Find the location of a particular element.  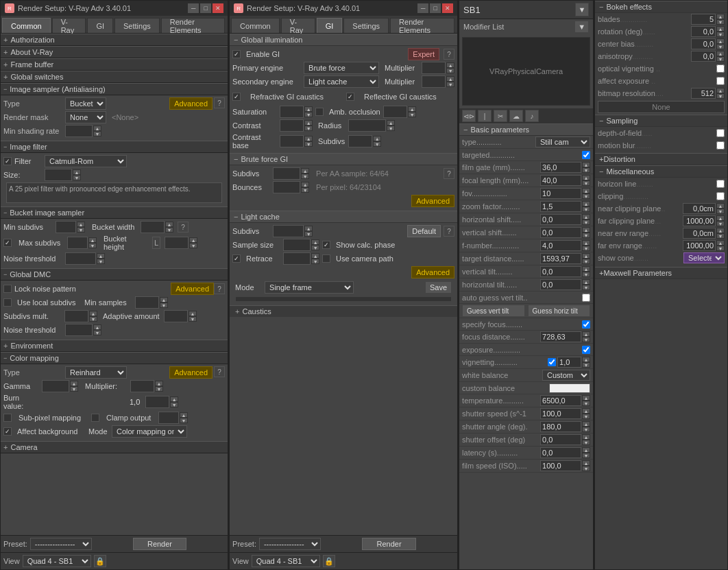

color-mapping-section: − Color mapping is located at coordinates (114, 358).